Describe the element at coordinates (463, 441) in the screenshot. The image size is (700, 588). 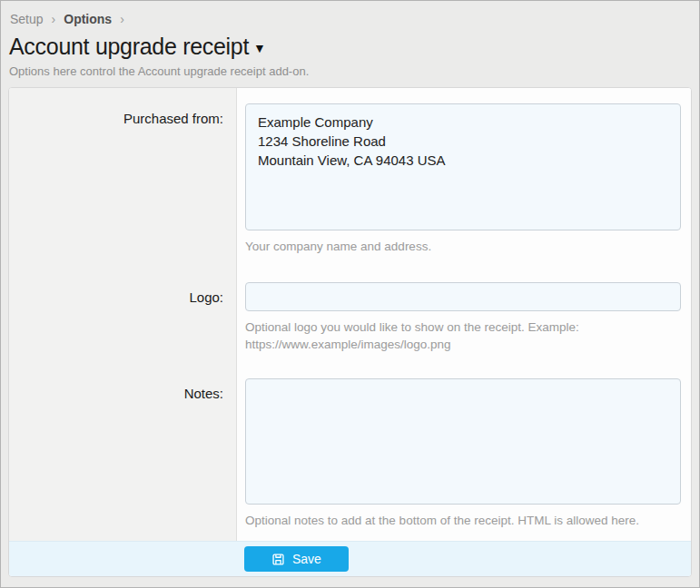
I see `notes-textarea` at that location.